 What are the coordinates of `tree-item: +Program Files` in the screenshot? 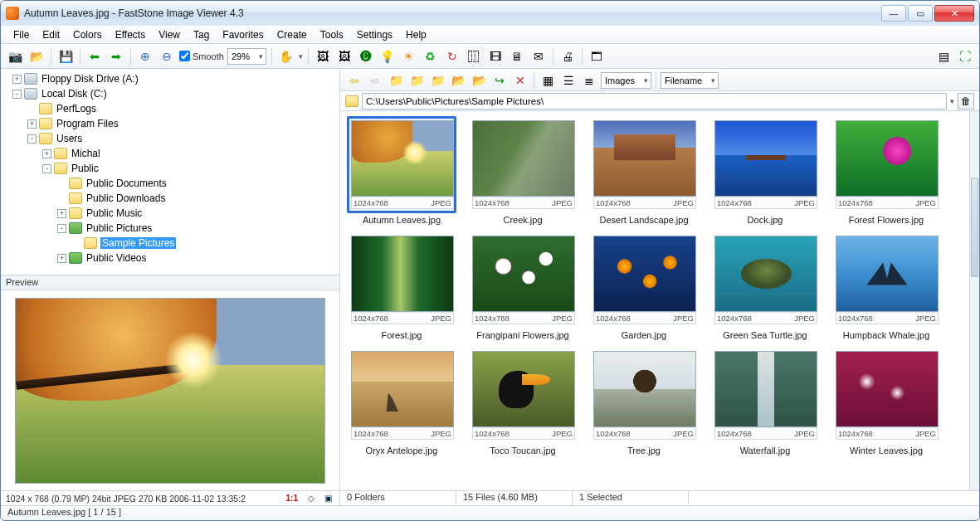 It's located at (170, 124).